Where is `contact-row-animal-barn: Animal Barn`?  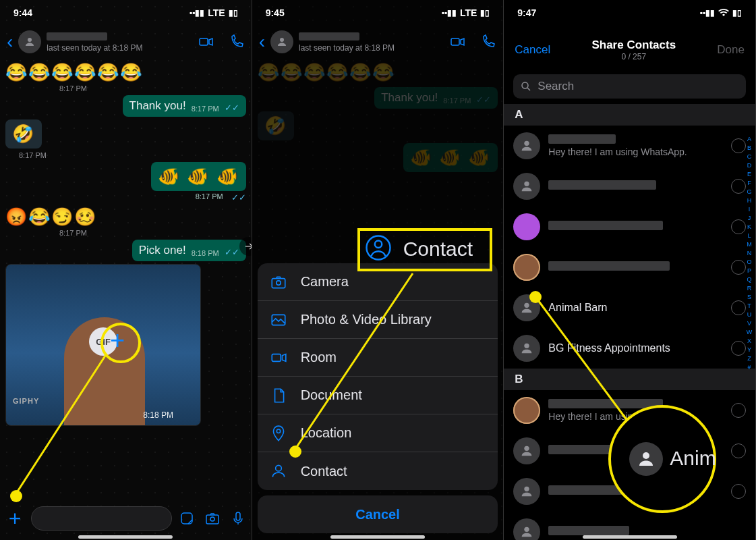 contact-row-animal-barn: Animal Barn is located at coordinates (630, 308).